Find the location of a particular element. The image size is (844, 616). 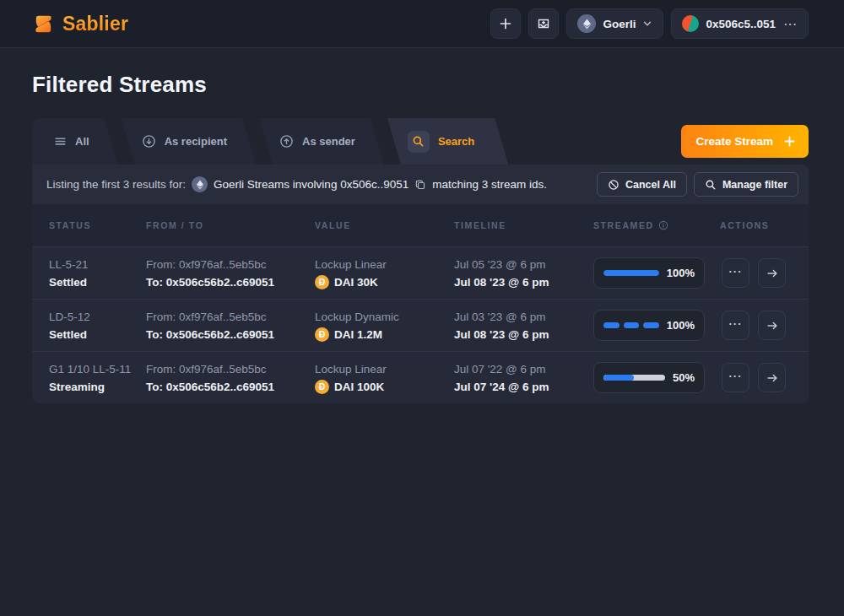

quick-create-button is located at coordinates (506, 24).